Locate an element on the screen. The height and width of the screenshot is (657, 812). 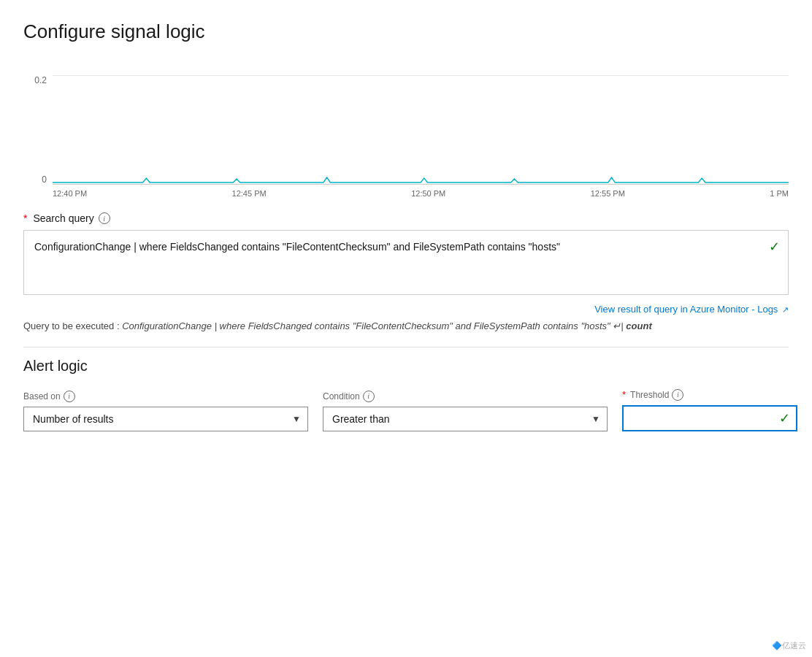
grid-line-top is located at coordinates (421, 76).